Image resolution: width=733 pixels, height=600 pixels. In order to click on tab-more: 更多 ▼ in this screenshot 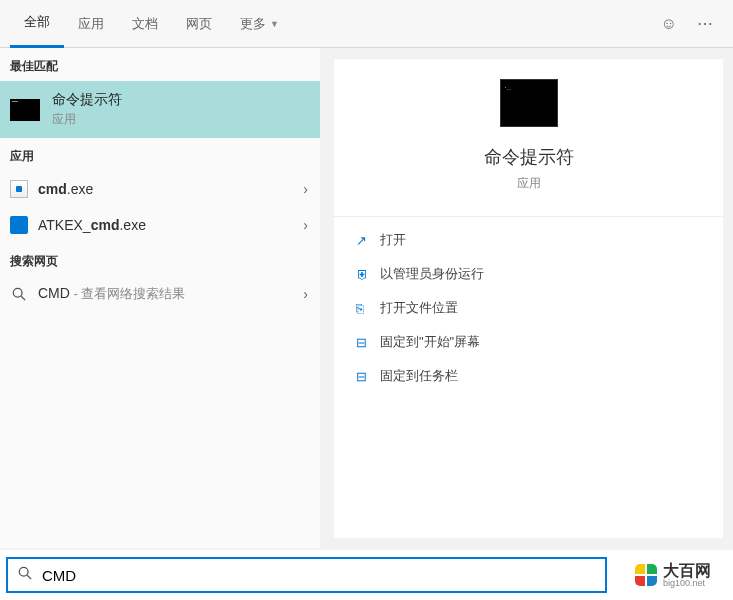, I will do `click(260, 24)`.